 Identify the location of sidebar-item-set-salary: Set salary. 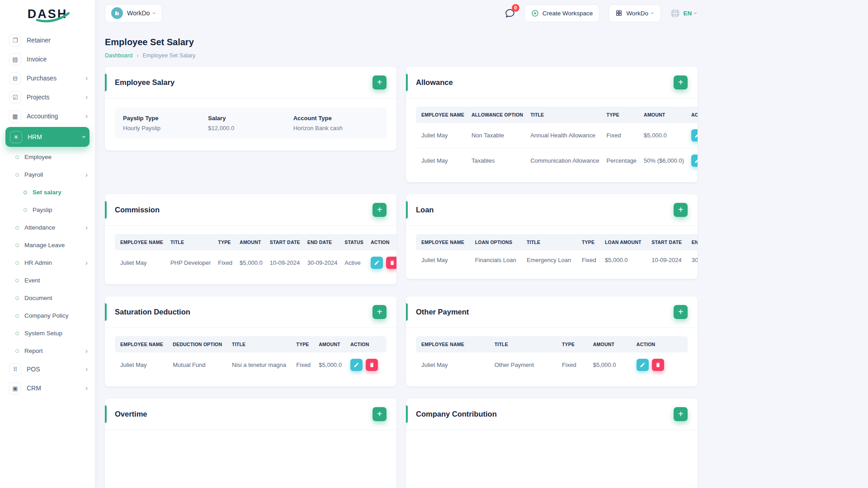
(47, 192).